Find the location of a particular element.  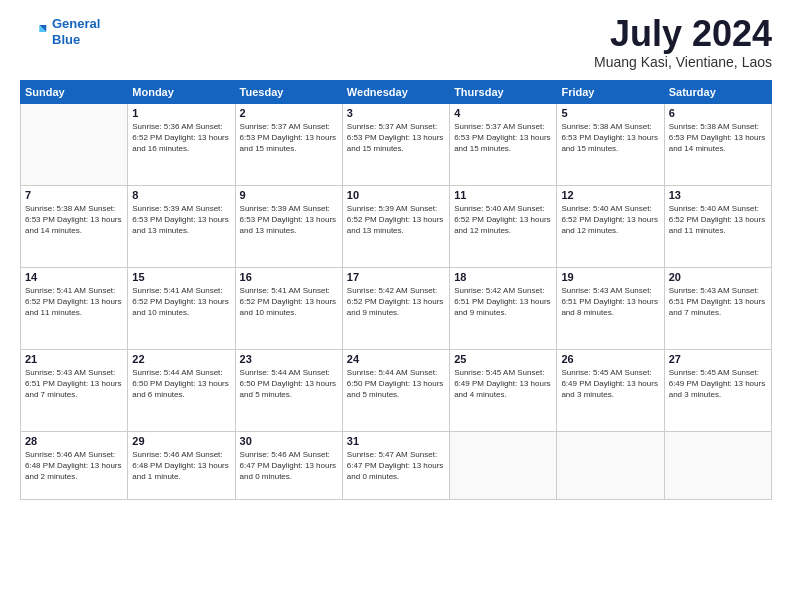

table-row: 22Sunrise: 5:44 AM Sunset: 6:50 PM Dayli… is located at coordinates (182, 391).